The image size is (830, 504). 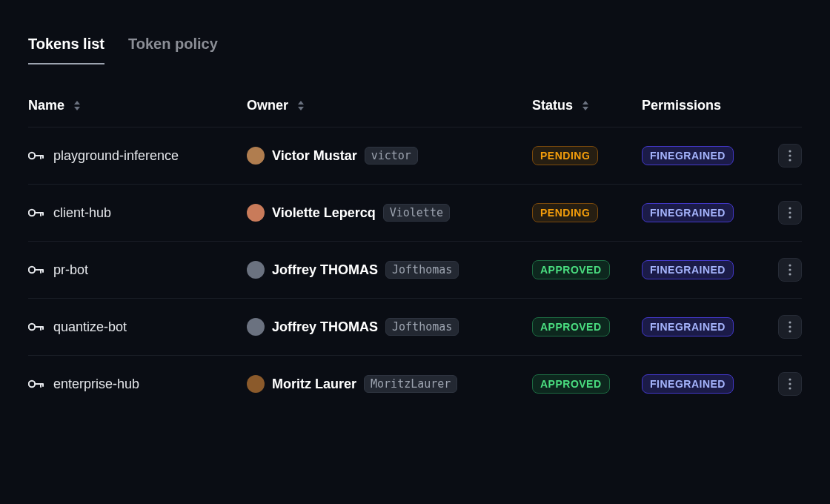 What do you see at coordinates (415, 156) in the screenshot?
I see `table-row: playground-inferenceVictor MustarvictorP…` at bounding box center [415, 156].